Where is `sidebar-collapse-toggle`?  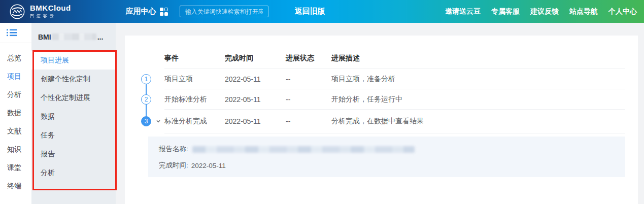
sidebar-collapse-toggle is located at coordinates (16, 33).